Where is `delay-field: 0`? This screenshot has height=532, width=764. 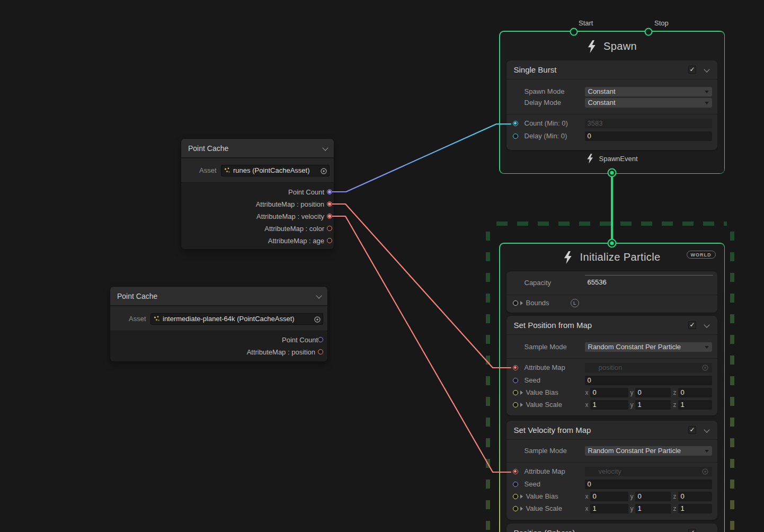 delay-field: 0 is located at coordinates (648, 136).